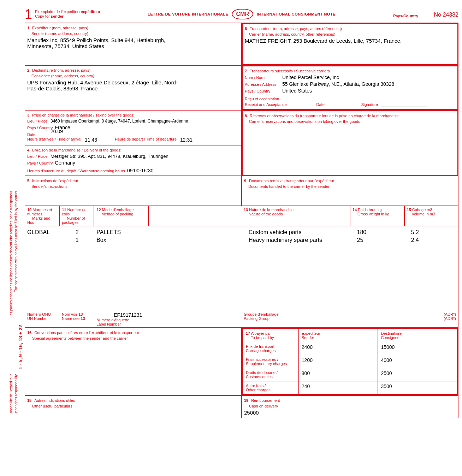  What do you see at coordinates (350, 375) in the screenshot?
I see `payment-row: Droits de douane /Customs duties8002500` at bounding box center [350, 375].